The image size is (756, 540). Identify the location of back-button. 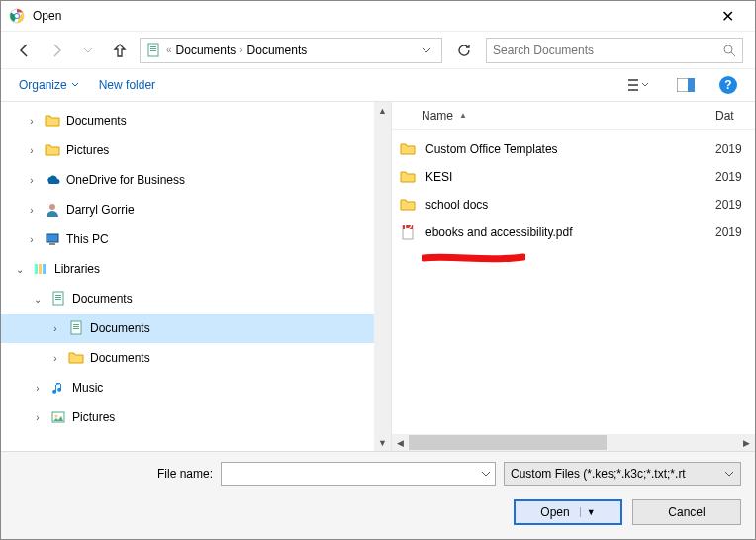
(25, 50).